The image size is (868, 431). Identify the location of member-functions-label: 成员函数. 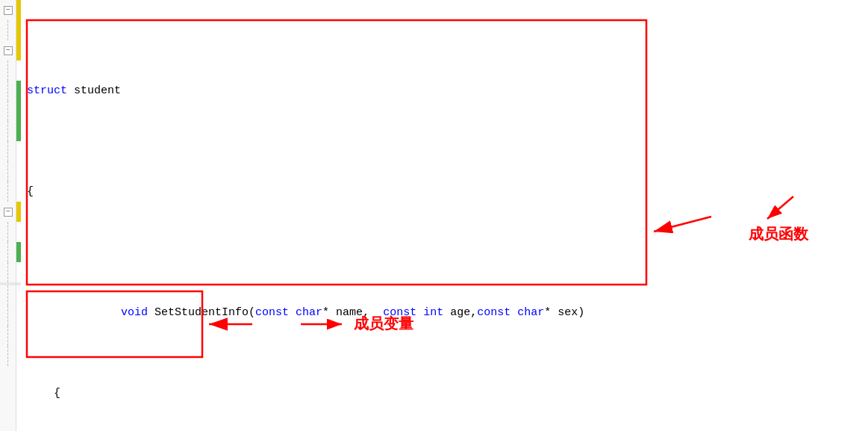
(778, 235).